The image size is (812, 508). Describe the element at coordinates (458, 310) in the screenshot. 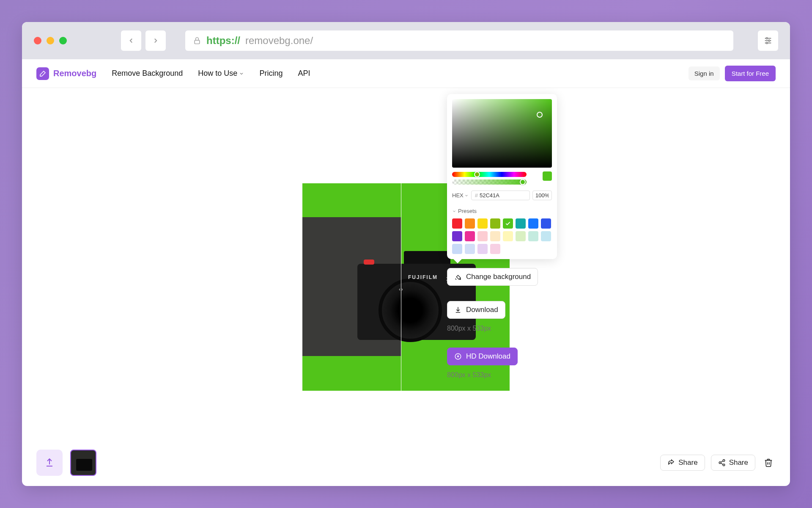

I see `download-icon` at that location.